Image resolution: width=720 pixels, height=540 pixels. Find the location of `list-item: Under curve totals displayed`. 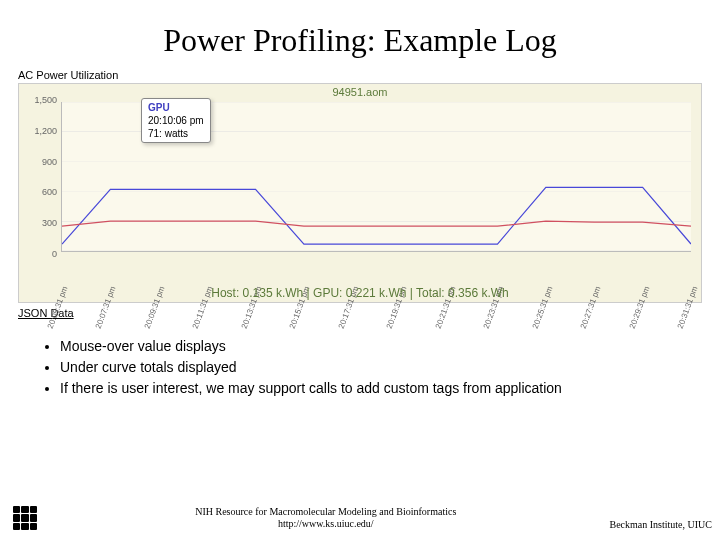

list-item: Under curve totals displayed is located at coordinates (370, 368).